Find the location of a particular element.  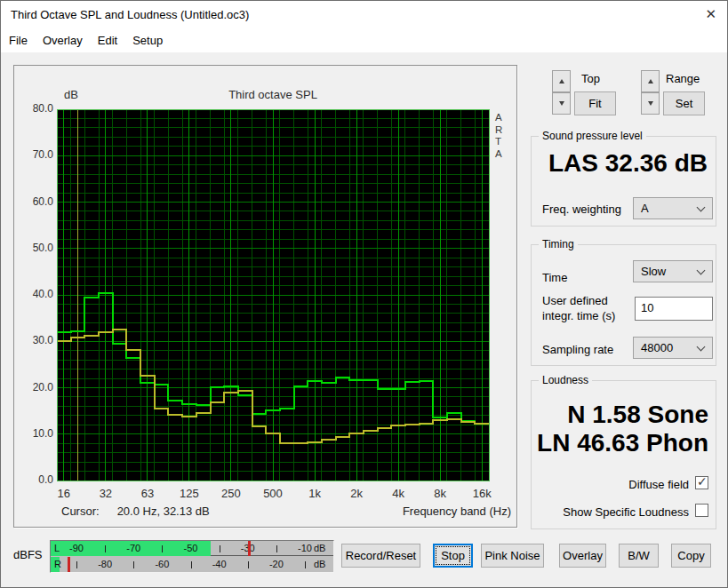

range-spin-down-button is located at coordinates (651, 103).